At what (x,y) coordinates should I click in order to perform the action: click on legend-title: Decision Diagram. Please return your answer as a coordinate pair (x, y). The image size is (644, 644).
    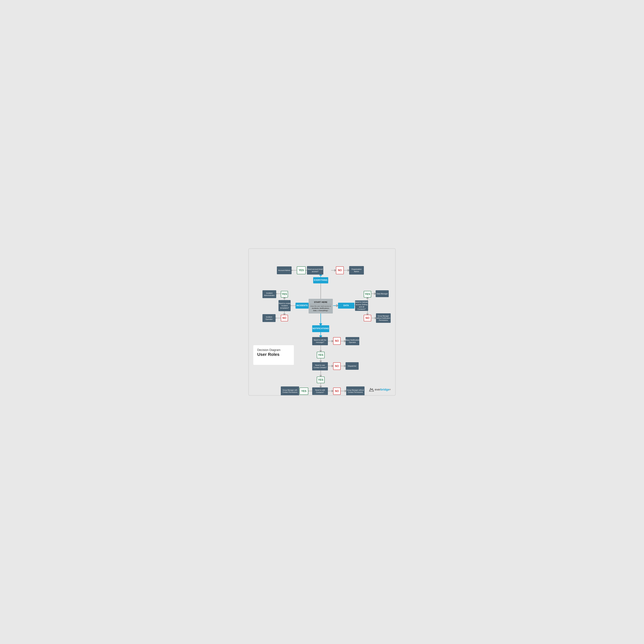
    Looking at the image, I should click on (274, 350).